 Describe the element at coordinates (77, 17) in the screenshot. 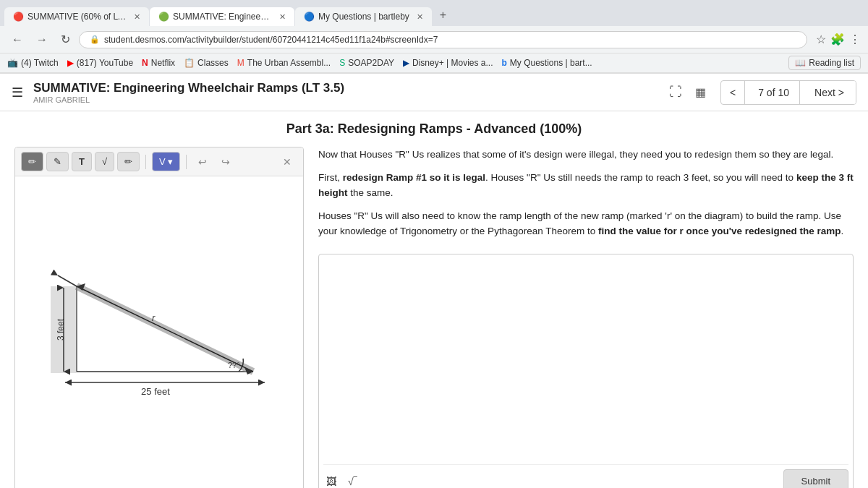

I see `tab-summative-60: 🔴 SUMMATIVE (60% of LT 3.5): En... ✕` at that location.